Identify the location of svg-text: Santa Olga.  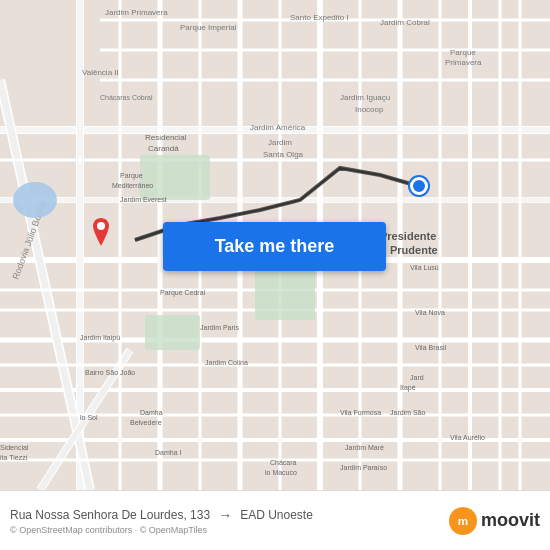
(284, 154).